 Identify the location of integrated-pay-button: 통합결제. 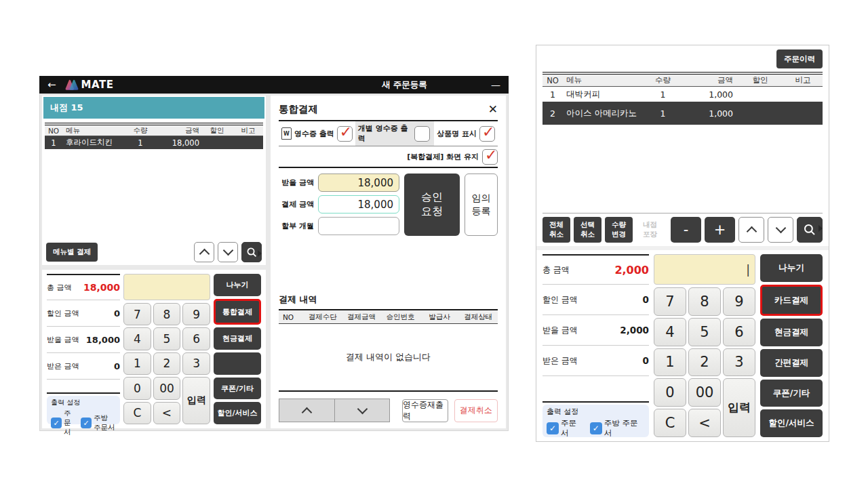
(237, 312).